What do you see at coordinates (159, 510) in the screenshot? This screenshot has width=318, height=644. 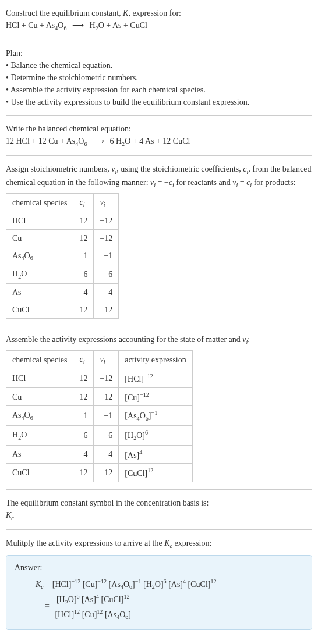 I see `eqsym-section: The equilibrium constant symbol in the c…` at bounding box center [159, 510].